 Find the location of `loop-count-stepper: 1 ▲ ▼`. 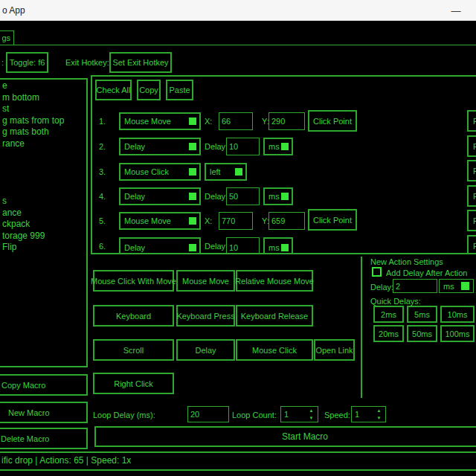

loop-count-stepper: 1 ▲ ▼ is located at coordinates (299, 414).